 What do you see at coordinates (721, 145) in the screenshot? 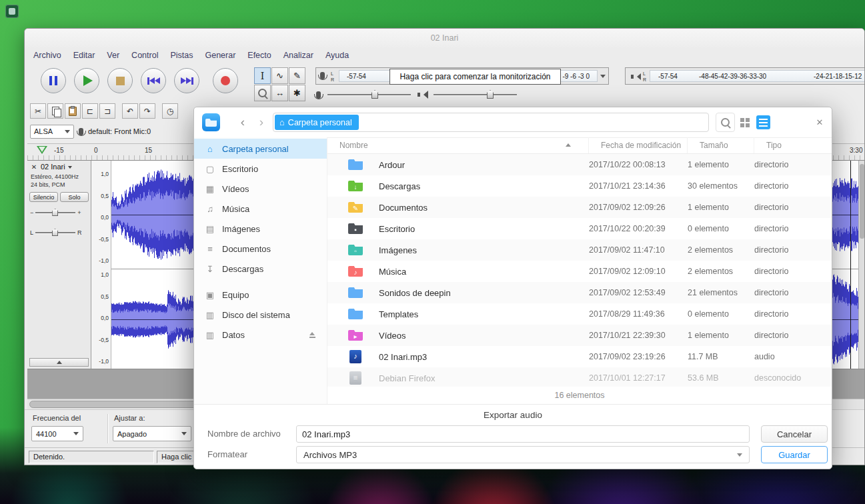
I see `column-header-size: Tamaño` at bounding box center [721, 145].